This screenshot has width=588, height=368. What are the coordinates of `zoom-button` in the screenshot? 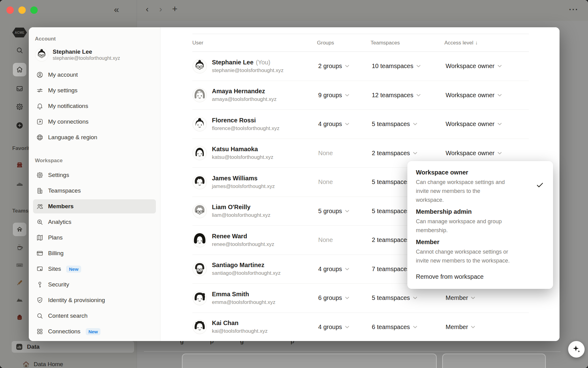 It's located at (34, 10).